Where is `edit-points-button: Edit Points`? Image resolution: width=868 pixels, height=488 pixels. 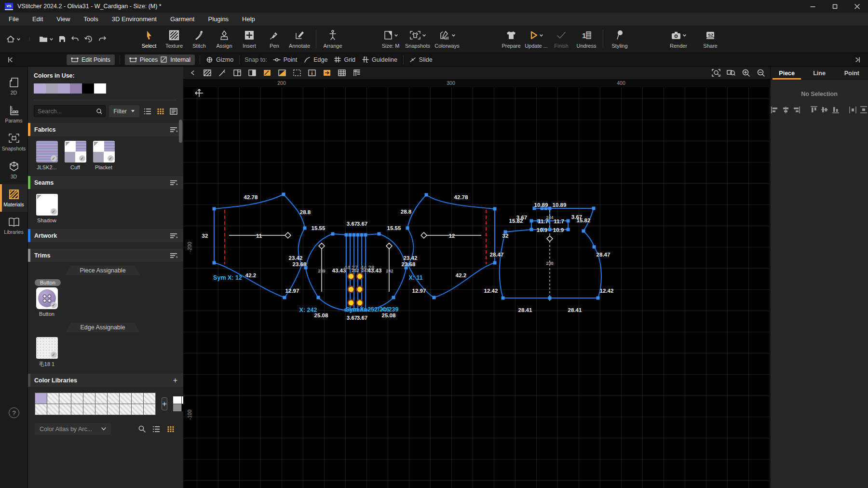 edit-points-button: Edit Points is located at coordinates (91, 60).